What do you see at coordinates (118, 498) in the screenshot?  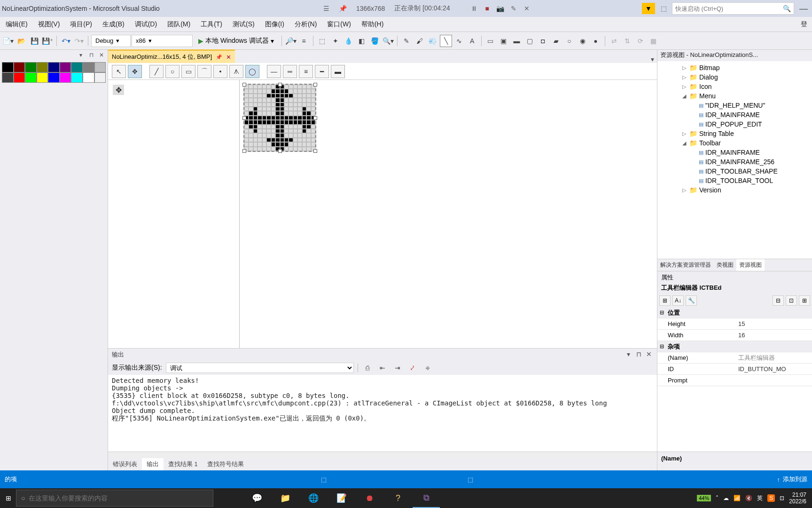 I see `taskbar-search-input` at bounding box center [118, 498].